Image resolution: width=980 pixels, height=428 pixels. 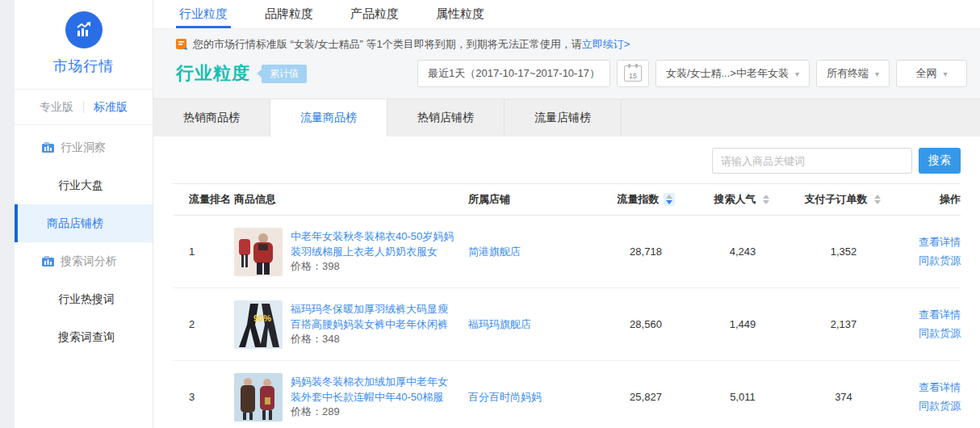 I want to click on sidebar-item-industry-board: 行业大盘, so click(x=84, y=186).